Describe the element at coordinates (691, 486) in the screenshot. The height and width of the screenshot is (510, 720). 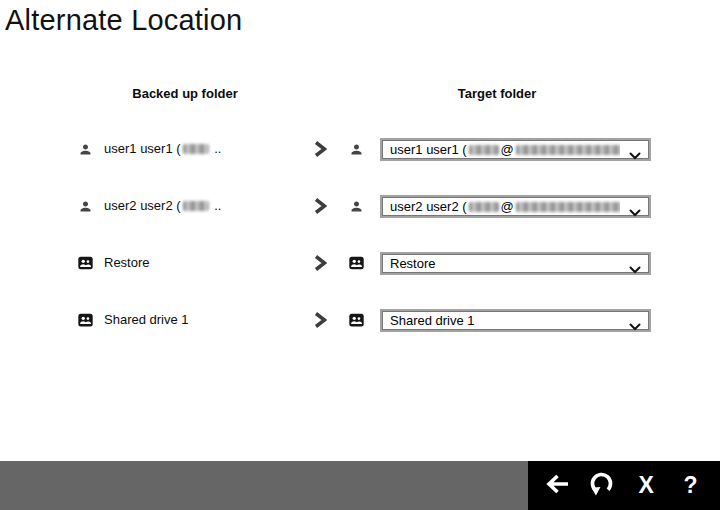
I see `help-button: ?` at that location.